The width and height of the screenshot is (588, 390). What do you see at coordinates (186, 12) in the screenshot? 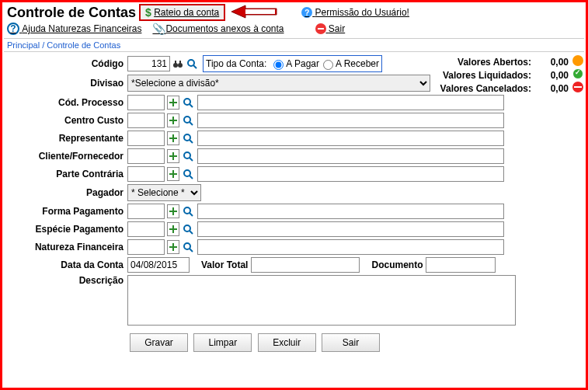
I see `rateio-link: Rateio da conta` at bounding box center [186, 12].